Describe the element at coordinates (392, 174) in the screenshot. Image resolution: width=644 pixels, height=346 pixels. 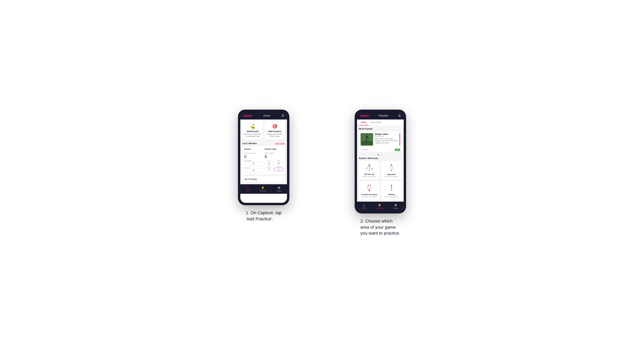
I see `approach-name: Approach` at that location.